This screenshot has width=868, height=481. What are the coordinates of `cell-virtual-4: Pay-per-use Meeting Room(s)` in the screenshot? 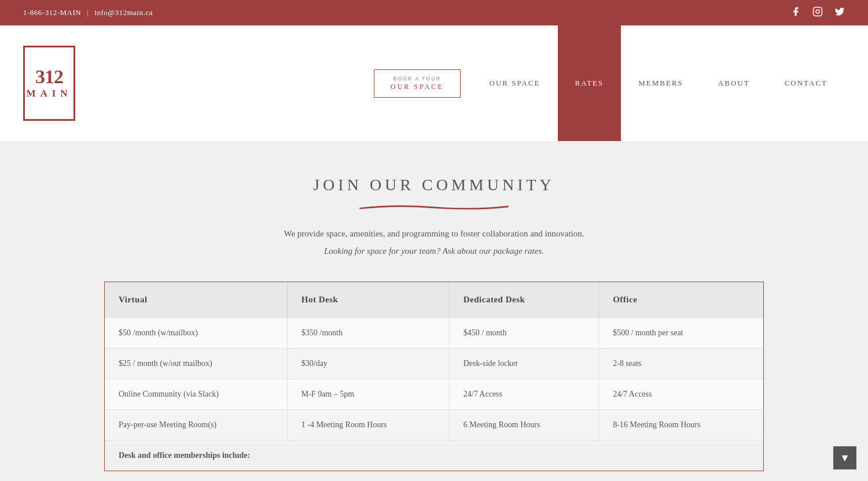 It's located at (196, 426).